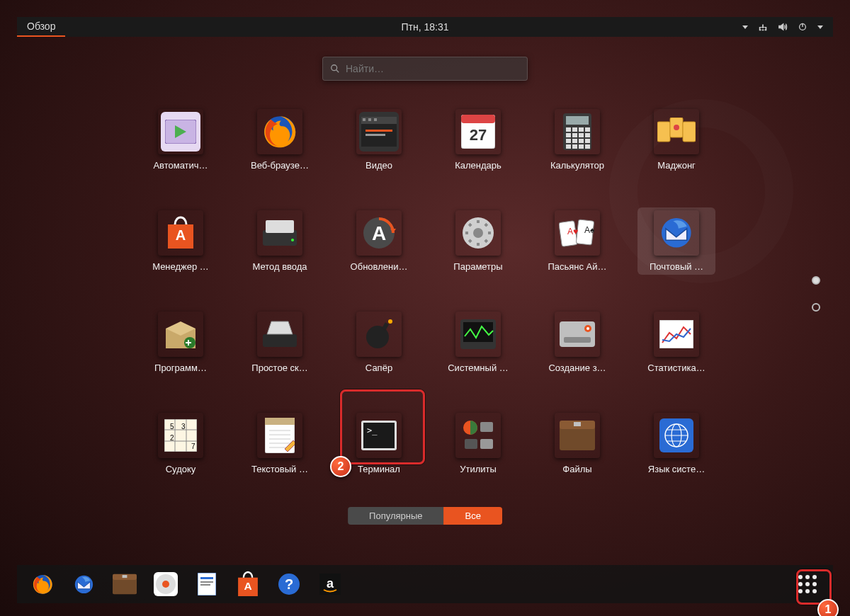 Image resolution: width=850 pixels, height=616 pixels. I want to click on app-sysmon: Системный …, so click(478, 343).